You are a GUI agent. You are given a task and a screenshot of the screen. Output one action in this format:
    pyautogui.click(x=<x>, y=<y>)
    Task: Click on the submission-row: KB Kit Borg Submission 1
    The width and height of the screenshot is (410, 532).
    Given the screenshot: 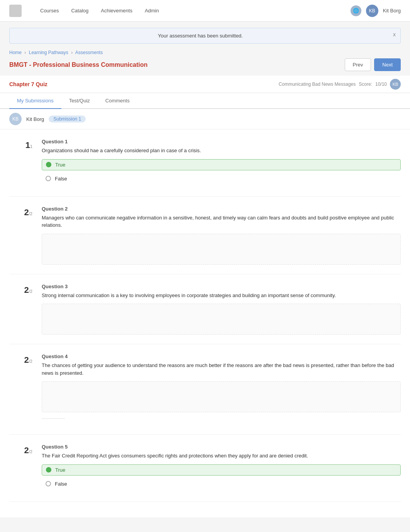 What is the action you would take?
    pyautogui.click(x=205, y=119)
    